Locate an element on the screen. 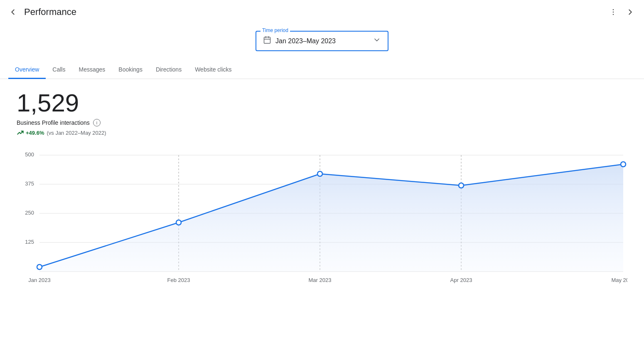 The image size is (644, 351). y-label-250: 250 is located at coordinates (29, 213).